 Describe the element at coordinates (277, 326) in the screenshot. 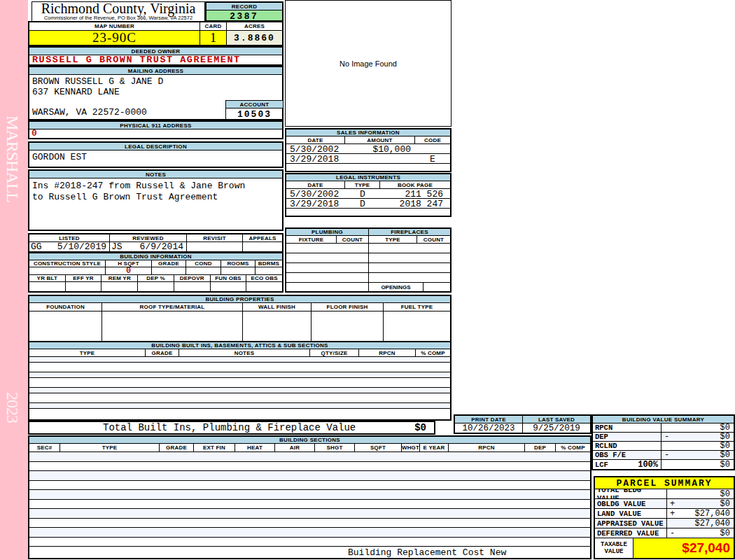

I see `wall-finish-value` at that location.